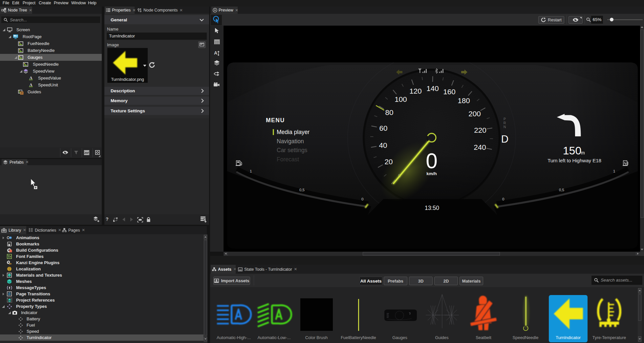  What do you see at coordinates (505, 127) in the screenshot?
I see `svg-text: N` at bounding box center [505, 127].